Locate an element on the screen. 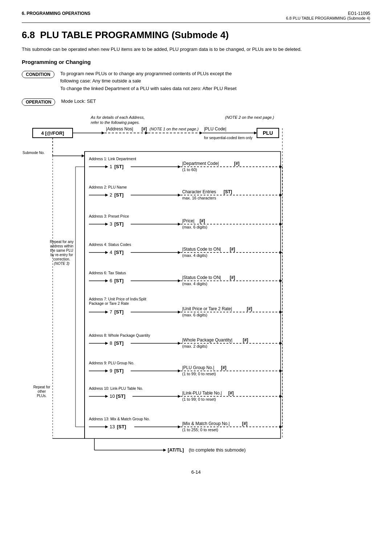 This screenshot has width=392, height=554. svg-text: (1 to 255; 0 to reset) is located at coordinates (200, 430).